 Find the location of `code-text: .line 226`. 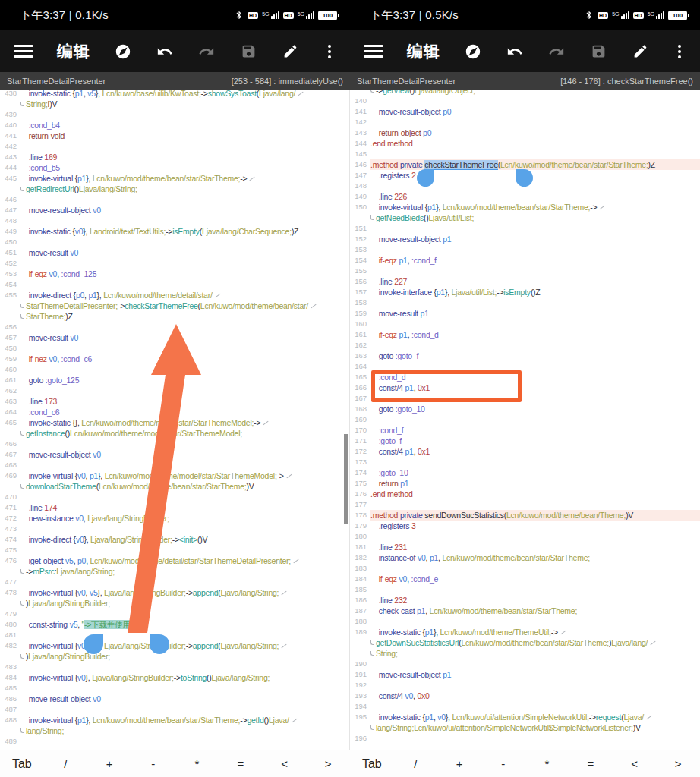

code-text: .line 226 is located at coordinates (535, 197).